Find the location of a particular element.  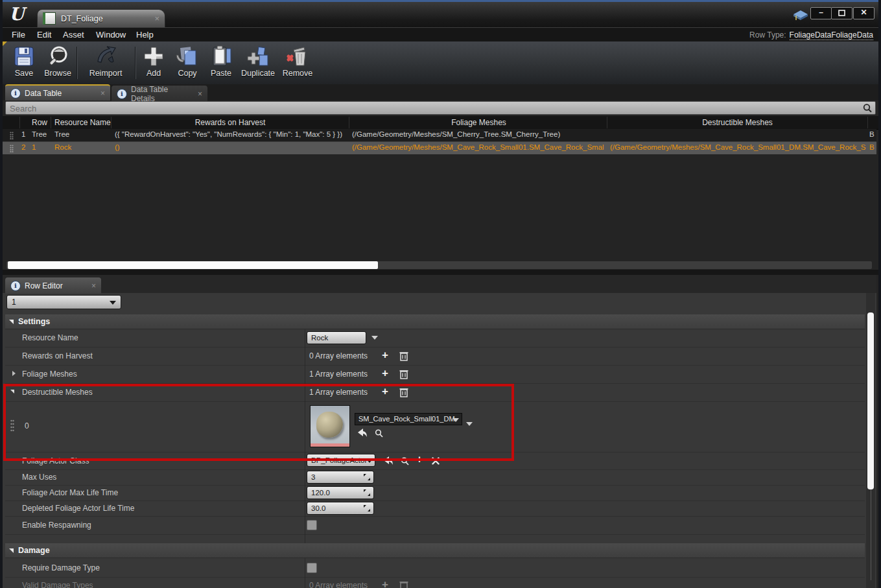

browse-button: Browse is located at coordinates (58, 64).